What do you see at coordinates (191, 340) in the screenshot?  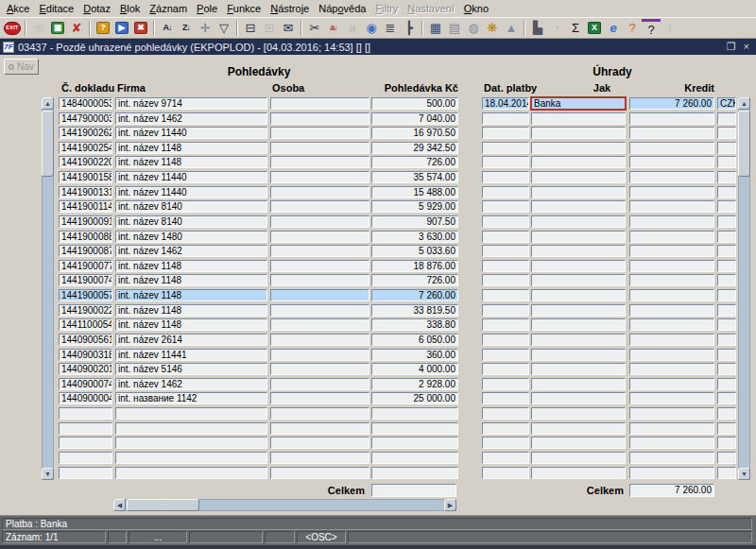 I see `receivable-cell-firma: int. název 2614` at bounding box center [191, 340].